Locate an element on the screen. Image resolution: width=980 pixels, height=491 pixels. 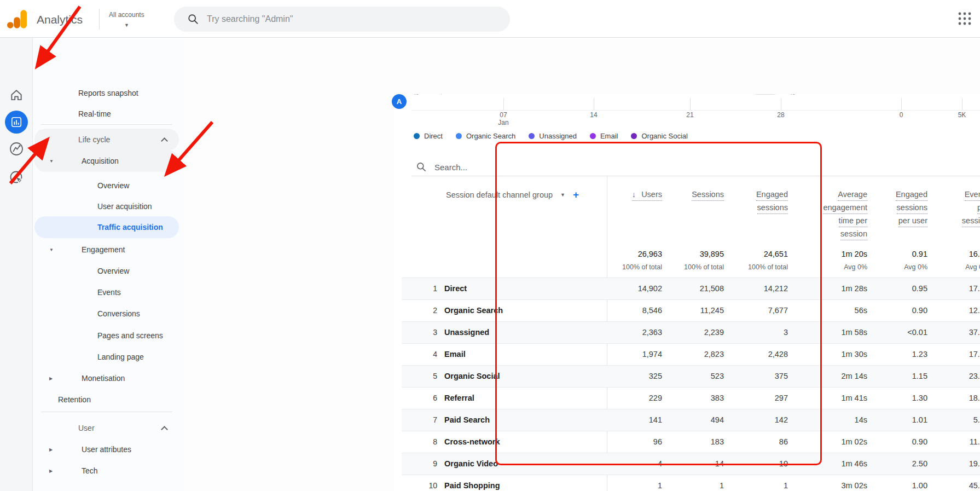
column-header-events-per-session: Eventspersession is located at coordinates (971, 209).